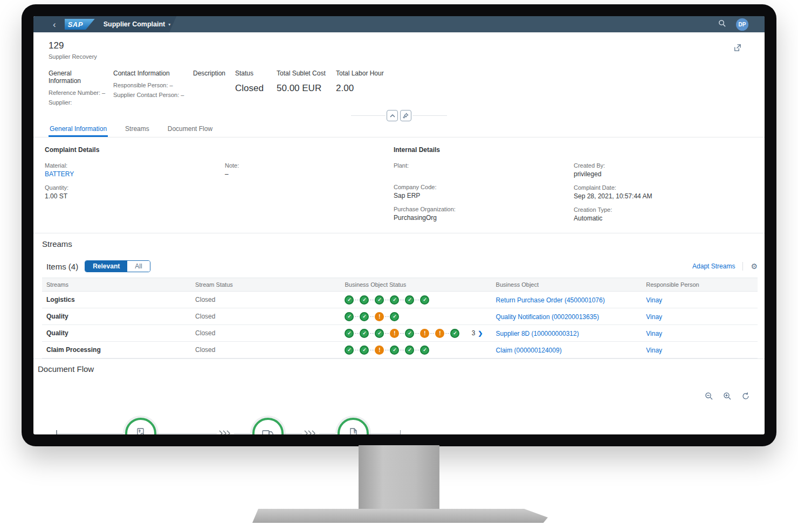 Image resolution: width=798 pixels, height=532 pixels. Describe the element at coordinates (399, 46) in the screenshot. I see `page-title: 129` at that location.